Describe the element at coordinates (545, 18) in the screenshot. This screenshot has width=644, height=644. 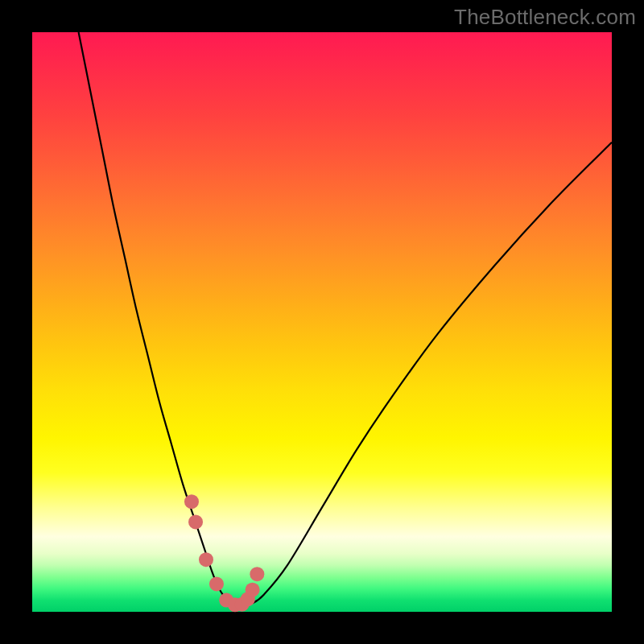
I see `watermark-text: TheBottleneck.com` at that location.